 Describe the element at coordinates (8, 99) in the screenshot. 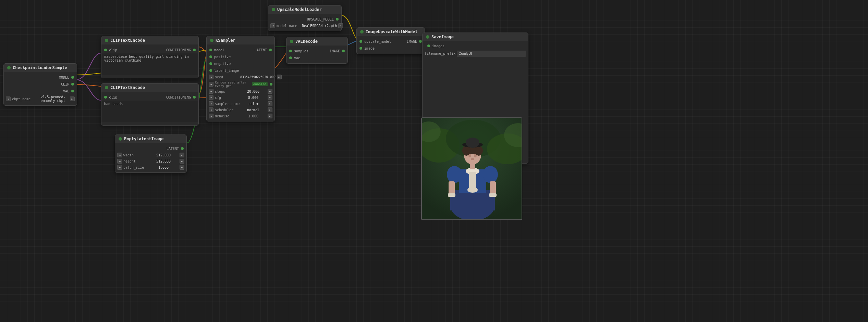

I see `checkpoint-ckpt-prev: ◄` at that location.